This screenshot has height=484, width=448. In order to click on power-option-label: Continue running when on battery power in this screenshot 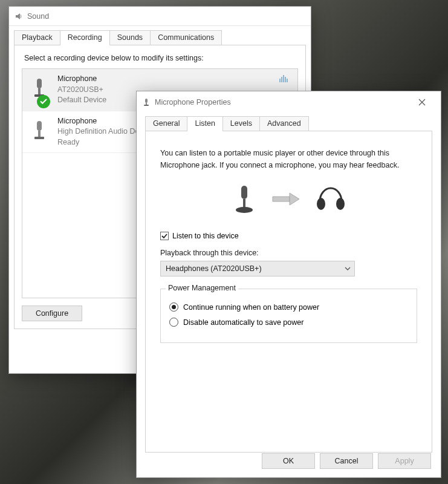, I will do `click(252, 307)`.